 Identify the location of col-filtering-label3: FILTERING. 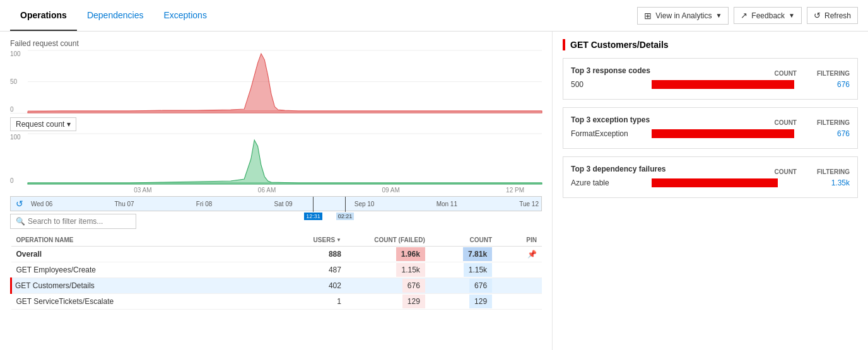
(833, 172).